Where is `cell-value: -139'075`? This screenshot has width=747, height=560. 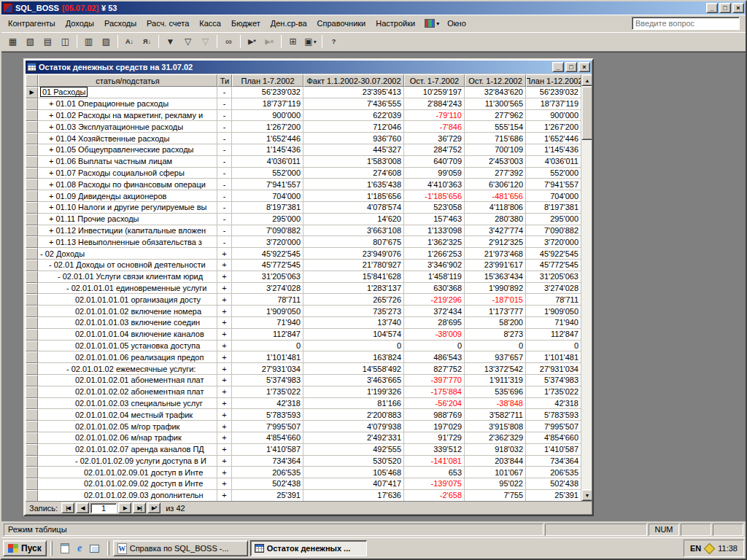 cell-value: -139'075 is located at coordinates (435, 484).